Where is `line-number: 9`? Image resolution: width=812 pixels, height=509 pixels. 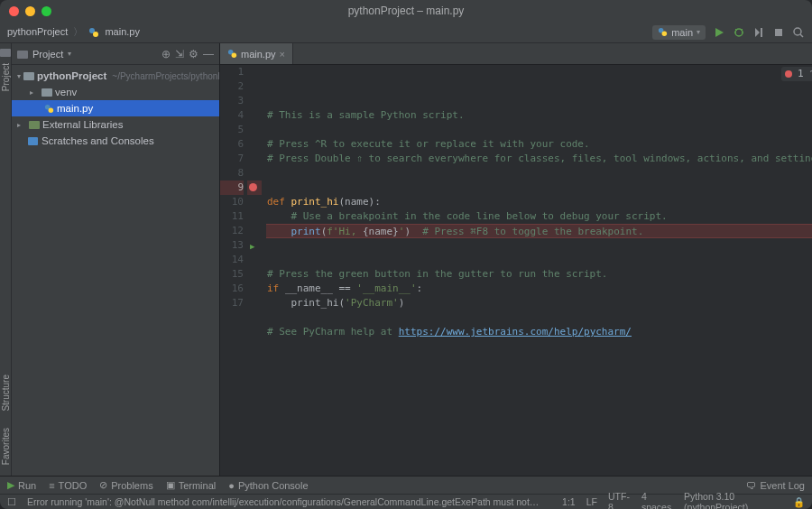
line-number: 9 is located at coordinates (232, 188).